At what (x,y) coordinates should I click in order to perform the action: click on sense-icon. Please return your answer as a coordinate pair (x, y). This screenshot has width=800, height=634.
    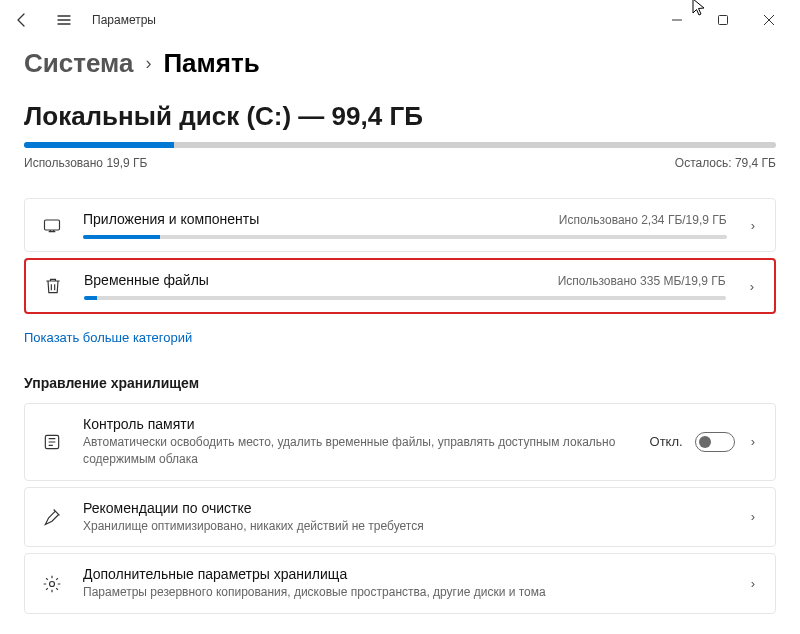
    Looking at the image, I should click on (52, 442).